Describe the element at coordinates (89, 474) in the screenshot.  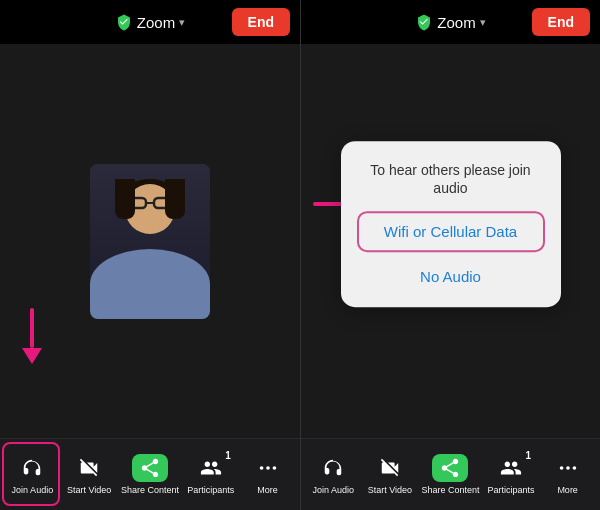
I see `toolbar-start-video-left: Start Video` at that location.